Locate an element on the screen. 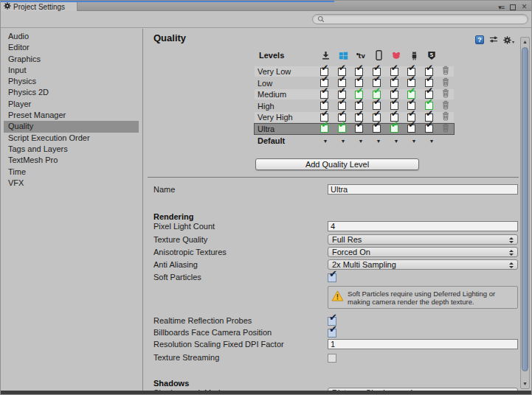 This screenshot has width=532, height=395. sidebar-item-player: Player is located at coordinates (72, 105).